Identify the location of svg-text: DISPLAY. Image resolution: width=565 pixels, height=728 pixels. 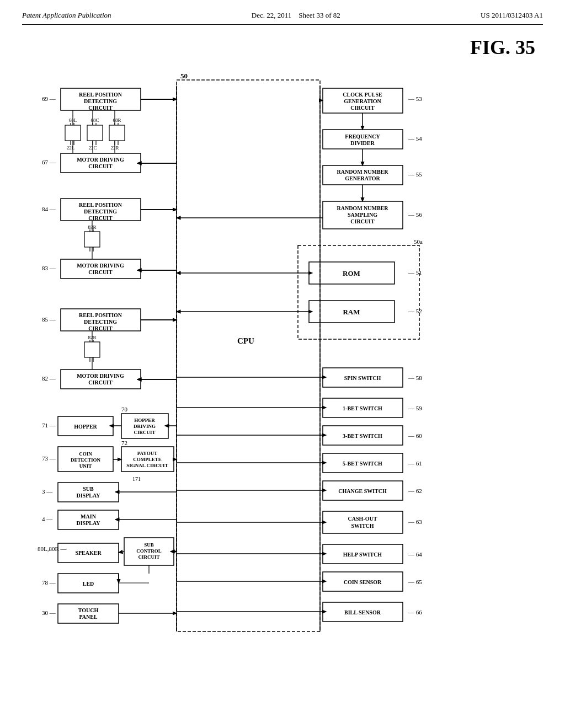
(89, 523).